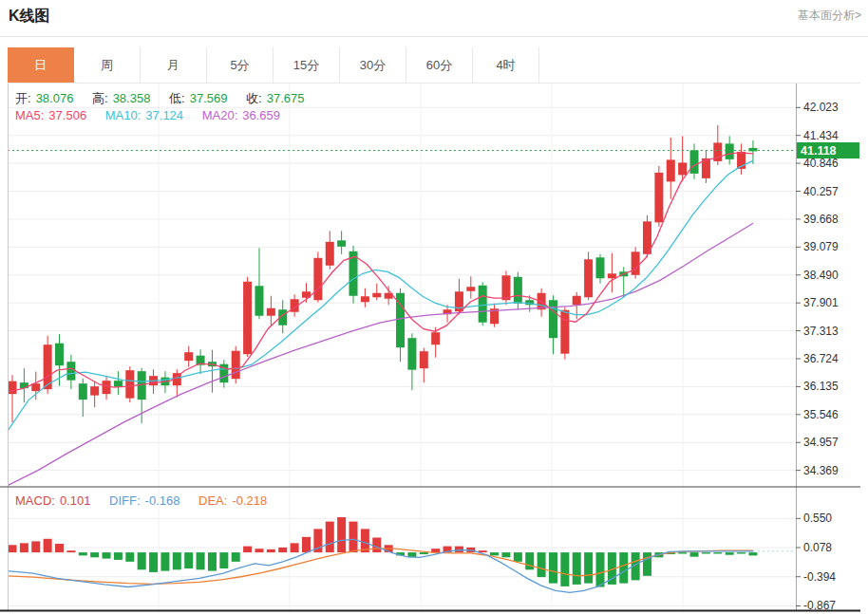 The width and height of the screenshot is (868, 614). What do you see at coordinates (76, 501) in the screenshot?
I see `macd-value: 0.101` at bounding box center [76, 501].